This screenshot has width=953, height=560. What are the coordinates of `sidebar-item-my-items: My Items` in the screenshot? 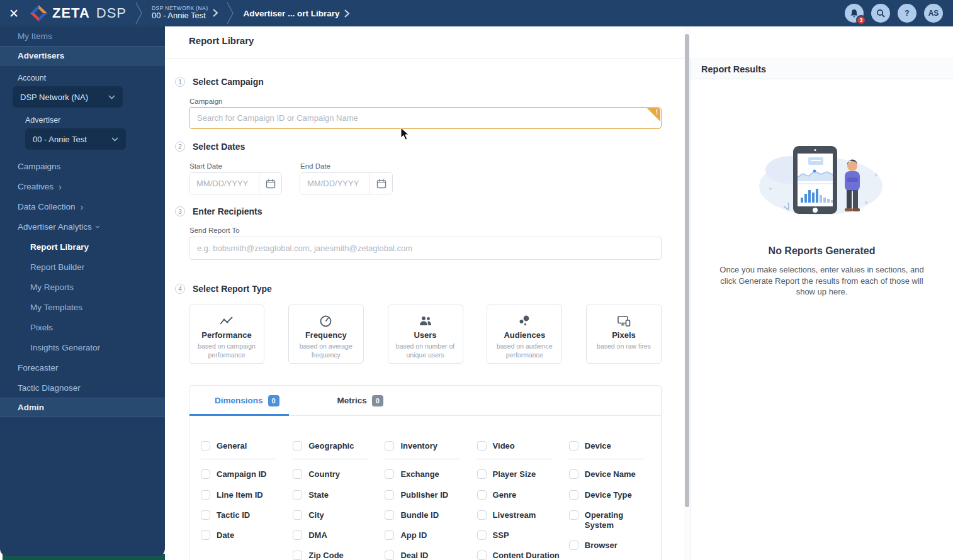 It's located at (82, 36).